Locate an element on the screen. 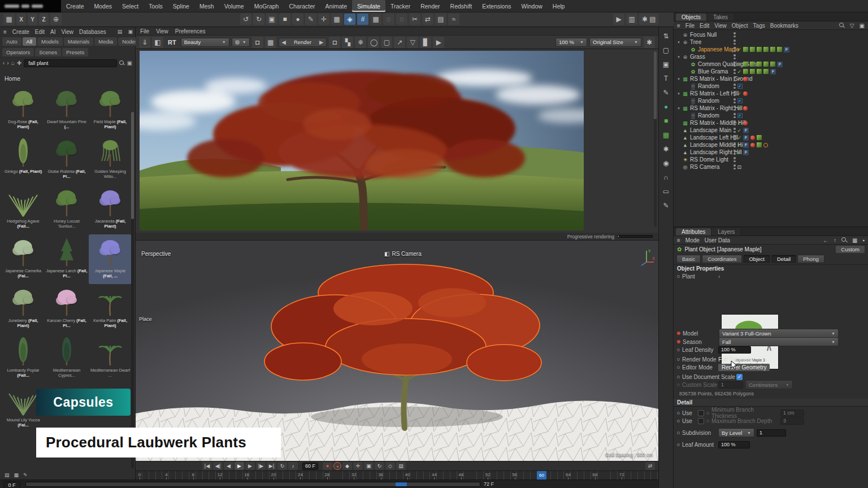 This screenshot has width=868, height=488. objects-tab-objects: Objects is located at coordinates (691, 17).